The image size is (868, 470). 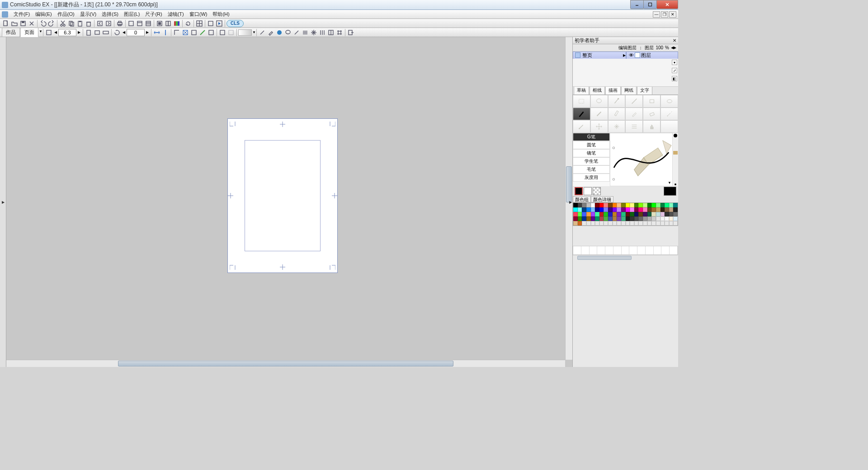 What do you see at coordinates (120, 24) in the screenshot?
I see `print-icon` at bounding box center [120, 24].